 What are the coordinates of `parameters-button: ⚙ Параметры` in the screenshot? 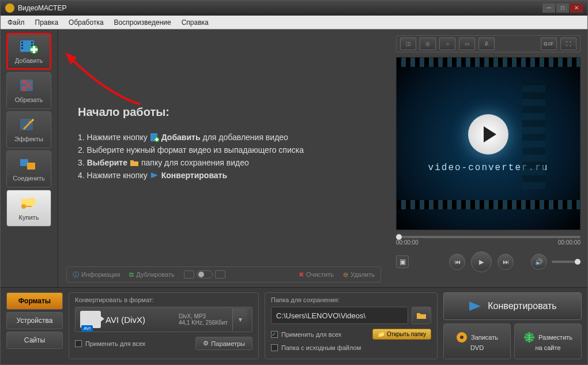 It's located at (224, 344).